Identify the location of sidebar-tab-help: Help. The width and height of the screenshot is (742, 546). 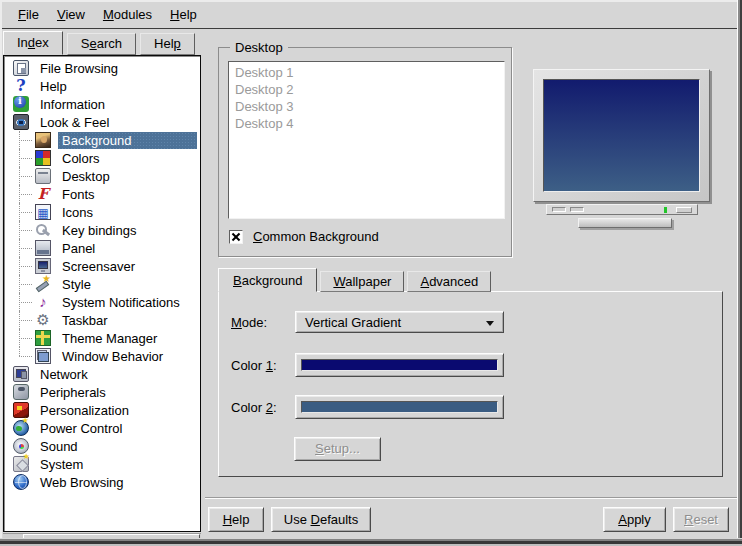
(168, 44).